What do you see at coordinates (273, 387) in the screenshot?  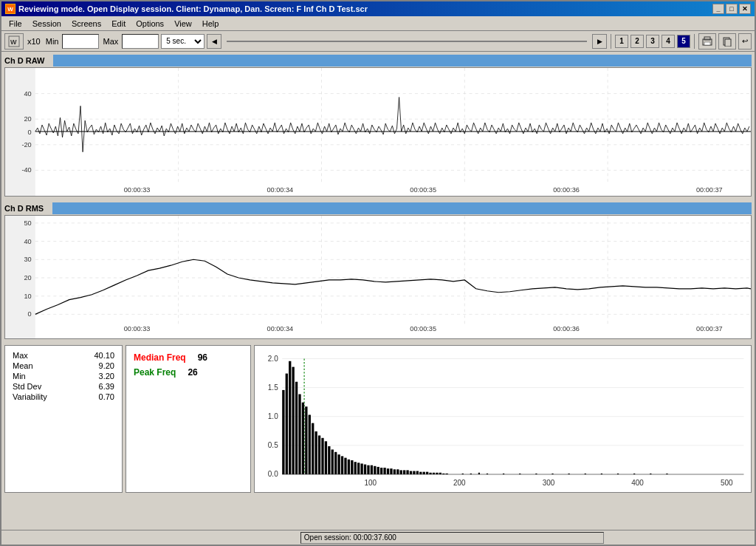 I see `svg-text: 1.5` at bounding box center [273, 387].